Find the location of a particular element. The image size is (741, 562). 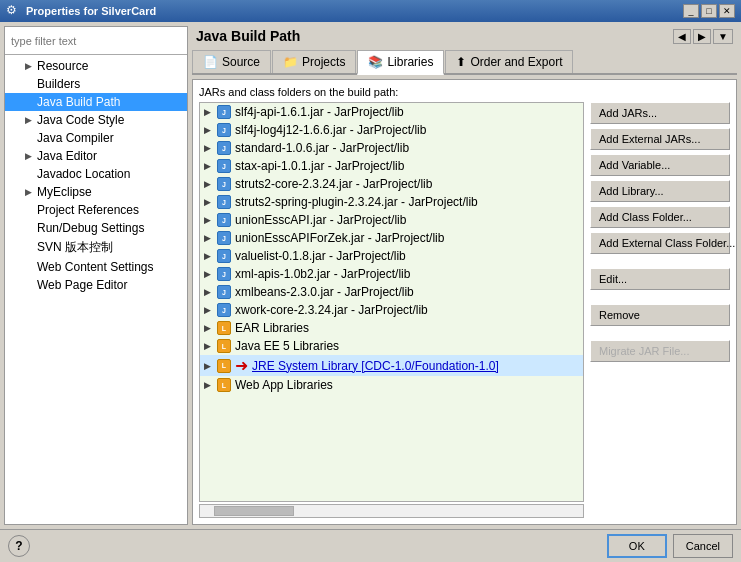

add-external-class-folder-button: Add External Class Folder... is located at coordinates (660, 243).